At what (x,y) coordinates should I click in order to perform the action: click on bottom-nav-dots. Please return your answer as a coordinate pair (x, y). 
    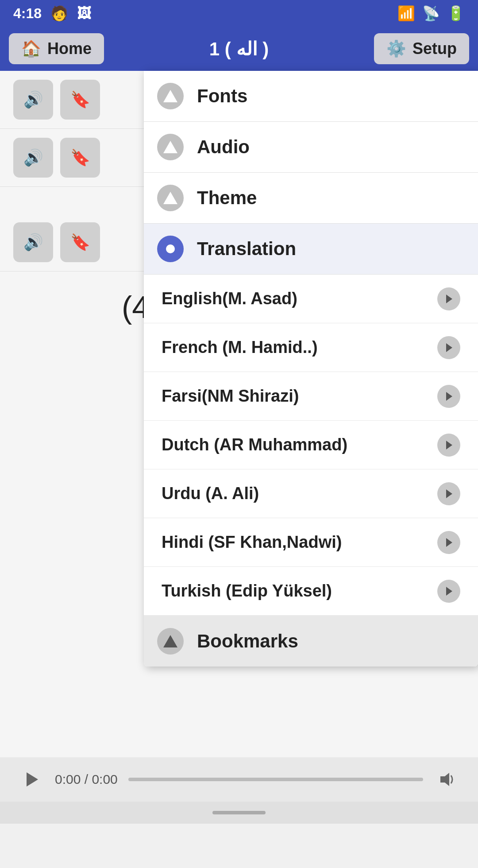
    Looking at the image, I should click on (239, 813).